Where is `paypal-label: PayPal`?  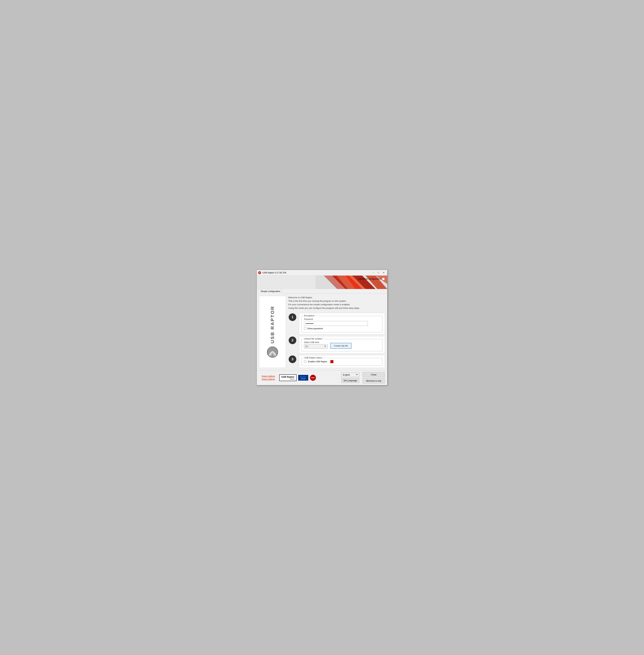
paypal-label: PayPal is located at coordinates (303, 377).